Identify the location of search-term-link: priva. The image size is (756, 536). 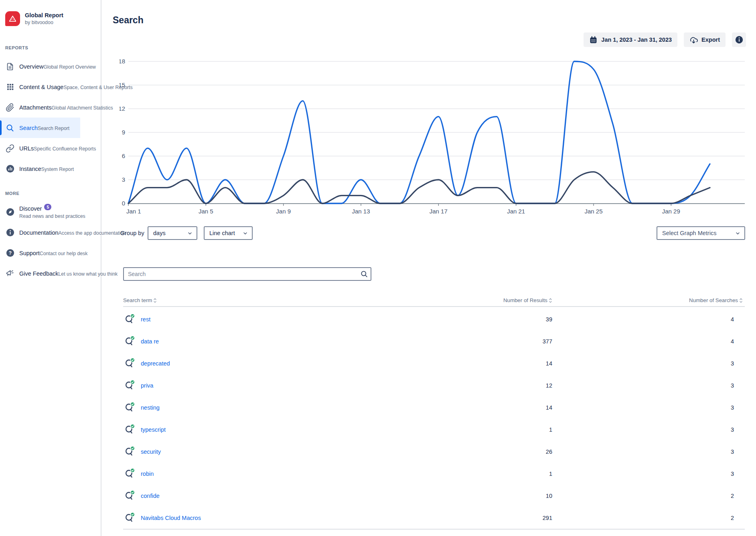
(147, 386).